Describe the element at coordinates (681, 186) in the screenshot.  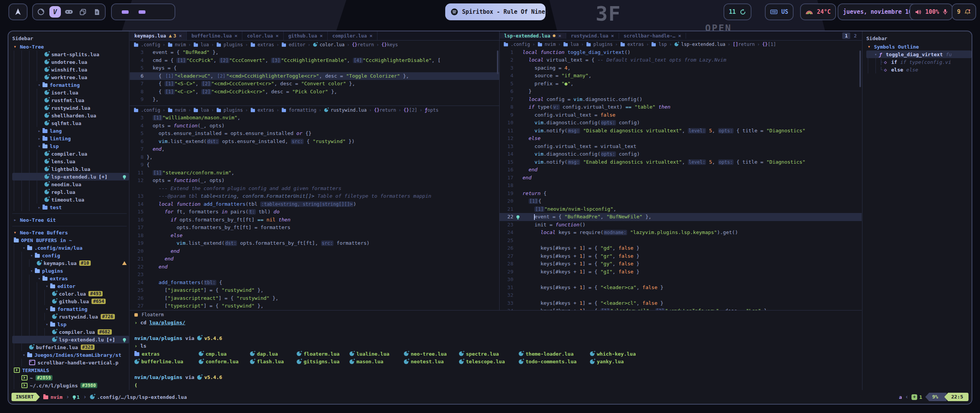
I see `code-line: 18` at that location.